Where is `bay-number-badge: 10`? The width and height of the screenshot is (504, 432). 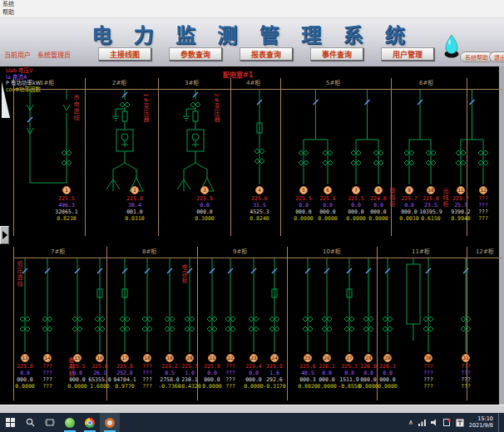 bay-number-badge: 10 is located at coordinates (431, 190).